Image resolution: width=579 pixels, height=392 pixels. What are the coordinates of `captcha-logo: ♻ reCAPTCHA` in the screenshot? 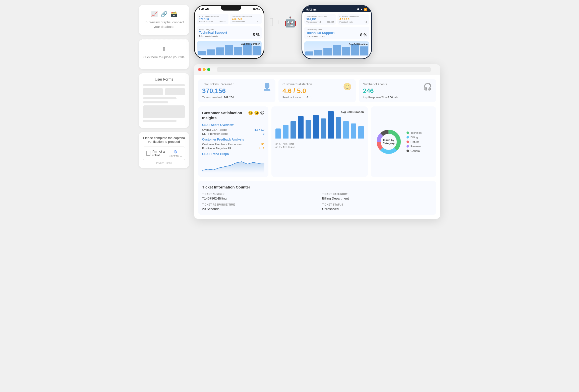 It's located at (175, 153).